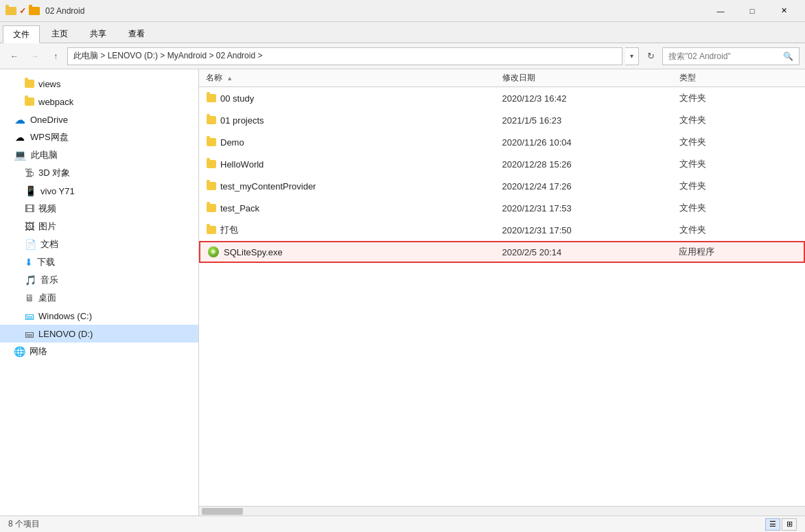  I want to click on sidebar-item-image: 🖼 图片, so click(99, 227).